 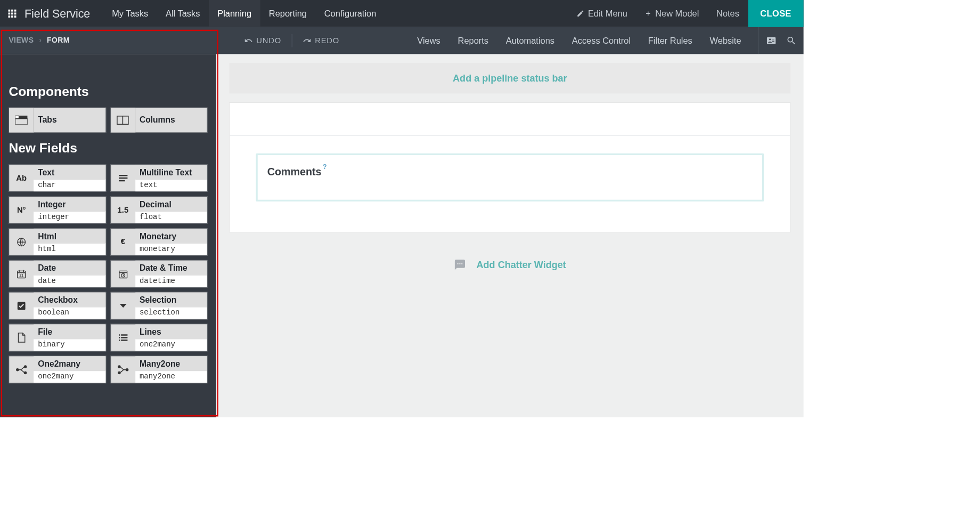 I want to click on field-one2many-one2many: One2manyone2many, so click(x=57, y=369).